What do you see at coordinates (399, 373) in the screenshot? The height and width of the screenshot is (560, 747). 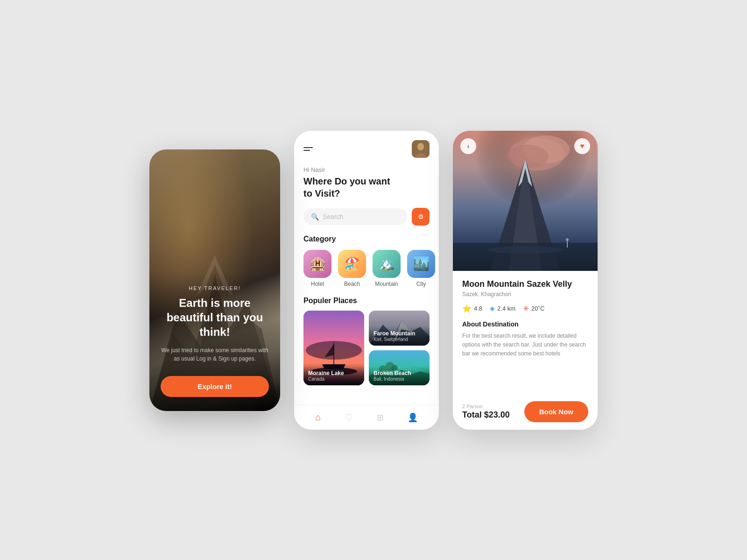 I see `broken-name: Broken Beach` at bounding box center [399, 373].